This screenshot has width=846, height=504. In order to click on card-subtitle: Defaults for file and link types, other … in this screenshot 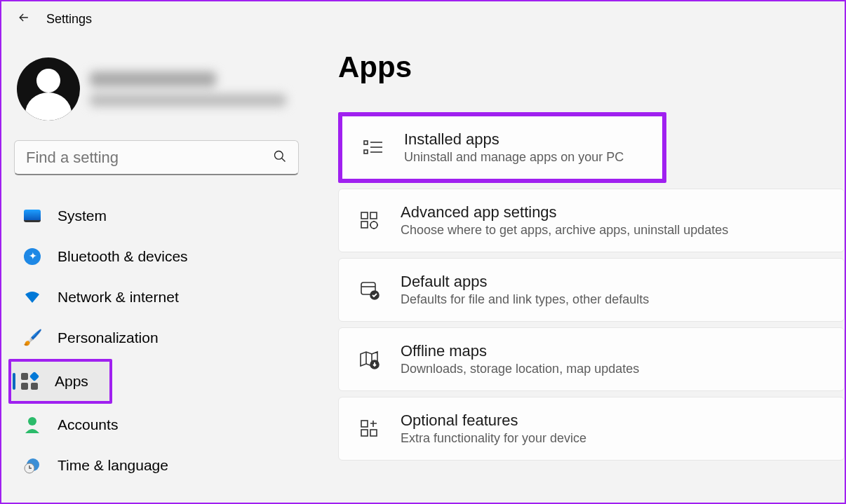, I will do `click(525, 300)`.